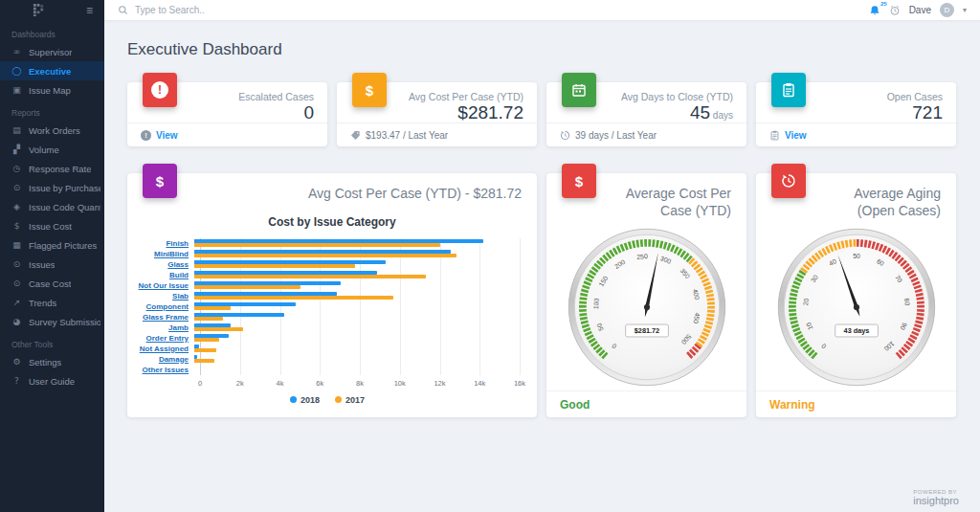 Image resolution: width=980 pixels, height=512 pixels. I want to click on sidebar-item-supervisor: ∞Supervisor, so click(52, 52).